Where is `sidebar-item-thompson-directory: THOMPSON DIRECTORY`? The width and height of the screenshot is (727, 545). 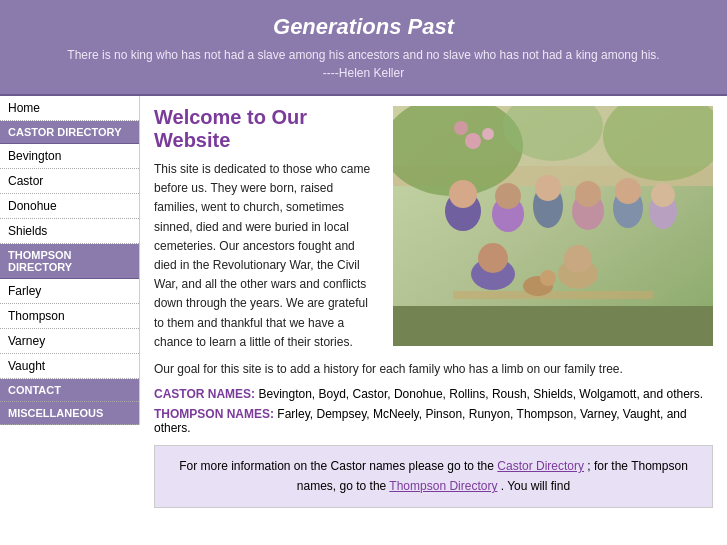 sidebar-item-thompson-directory: THOMPSON DIRECTORY is located at coordinates (70, 262).